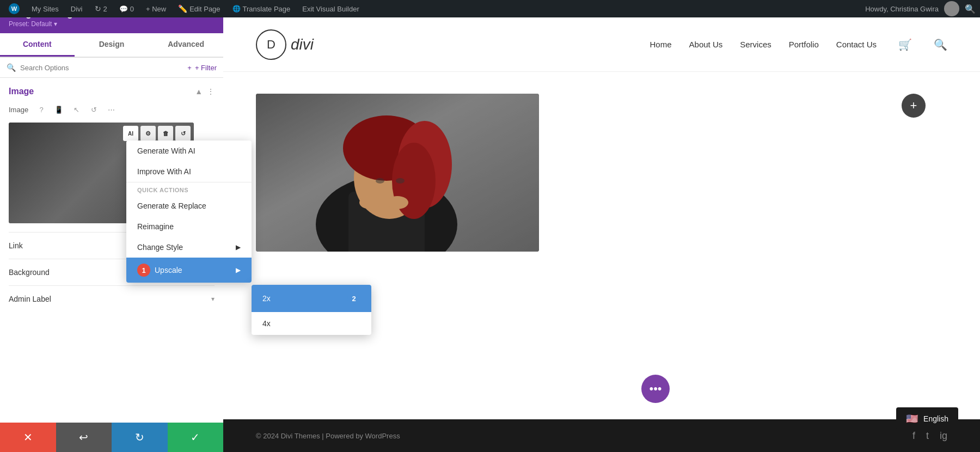  Describe the element at coordinates (112, 299) in the screenshot. I see `admin-label-header: Admin Label ▾` at that location.